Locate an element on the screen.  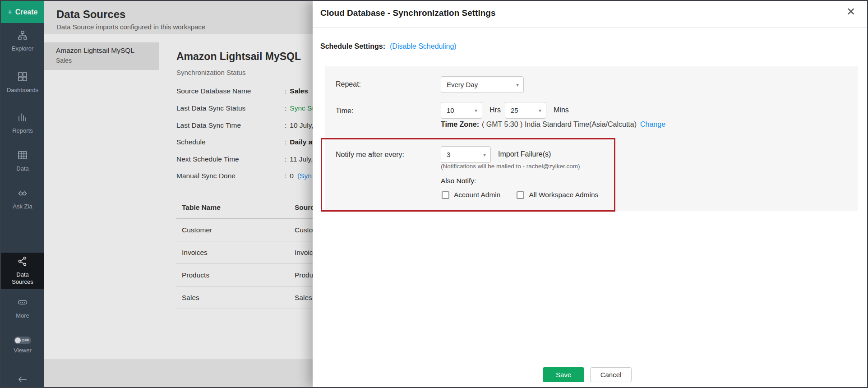
timezone-change-link: Change is located at coordinates (653, 125).